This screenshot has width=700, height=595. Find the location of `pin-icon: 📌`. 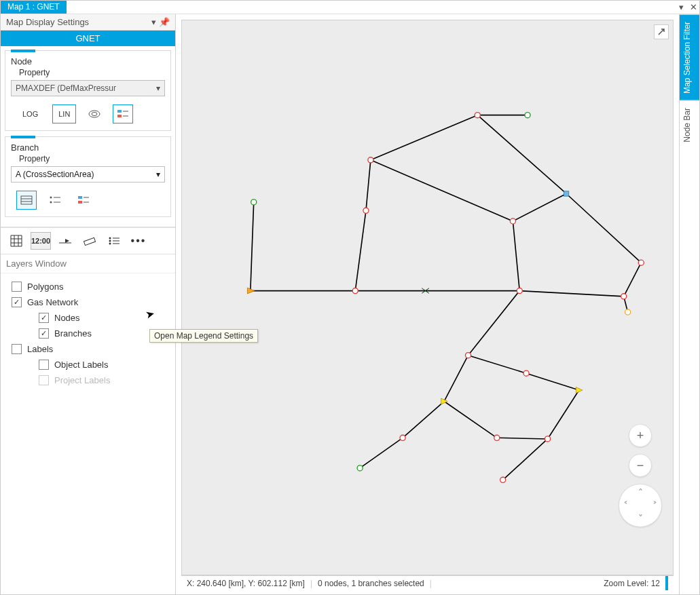

pin-icon: 📌 is located at coordinates (164, 22).